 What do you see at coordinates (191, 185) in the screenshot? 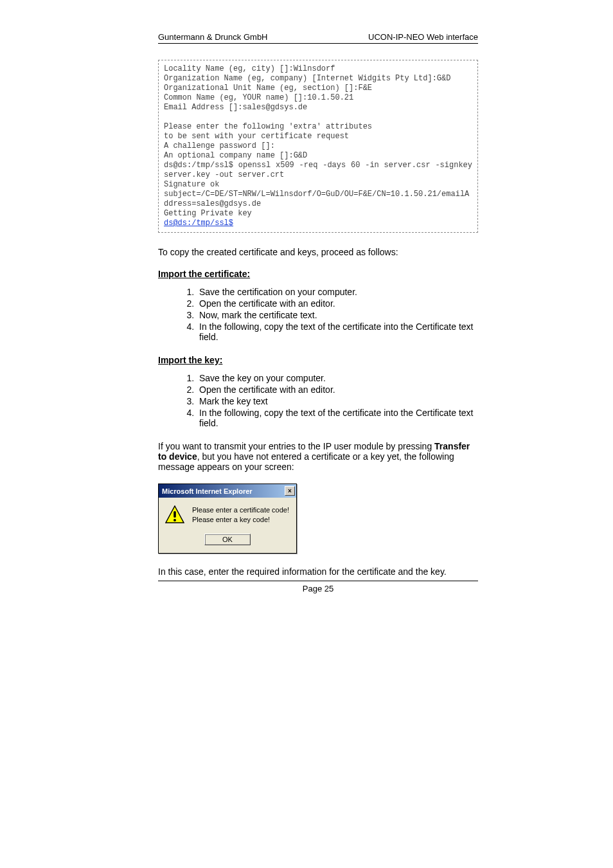
I see `terminal-line: Signature ok` at bounding box center [191, 185].